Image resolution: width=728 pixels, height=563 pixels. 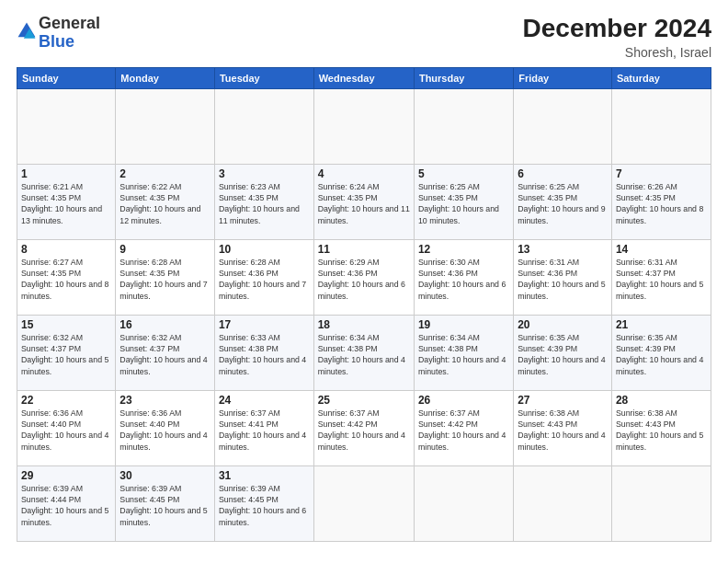 I want to click on col-saturday: Saturday, so click(x=661, y=77).